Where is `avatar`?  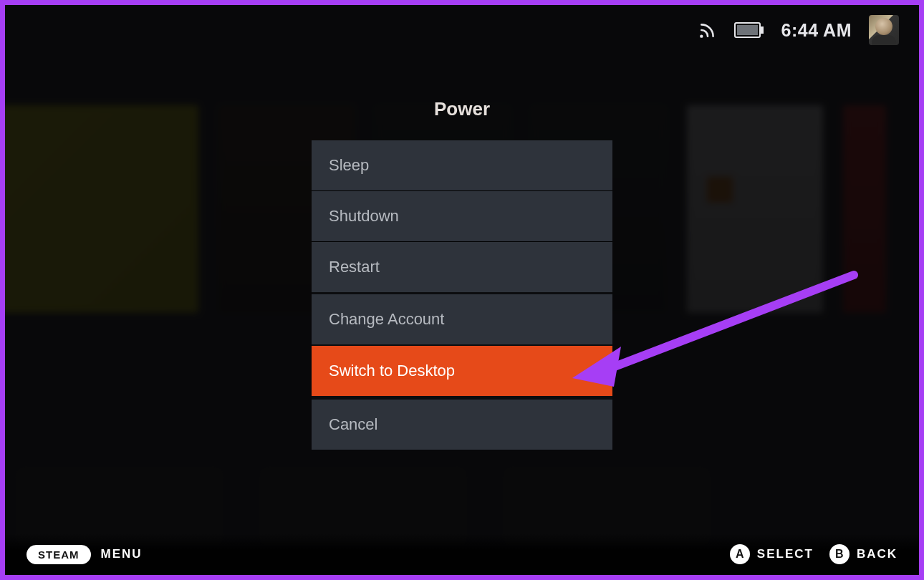
avatar is located at coordinates (884, 30).